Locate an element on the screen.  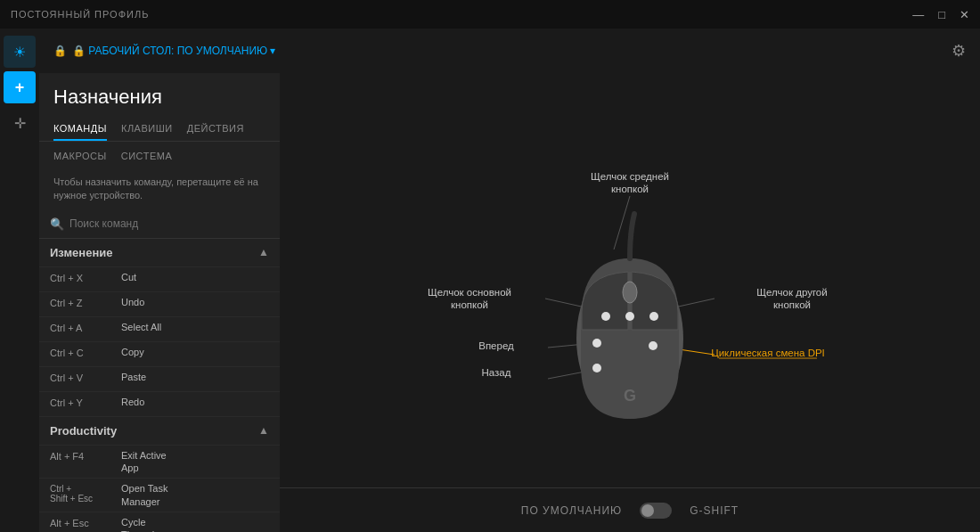
cmd-keys: Ctrl + V is located at coordinates (86, 377).